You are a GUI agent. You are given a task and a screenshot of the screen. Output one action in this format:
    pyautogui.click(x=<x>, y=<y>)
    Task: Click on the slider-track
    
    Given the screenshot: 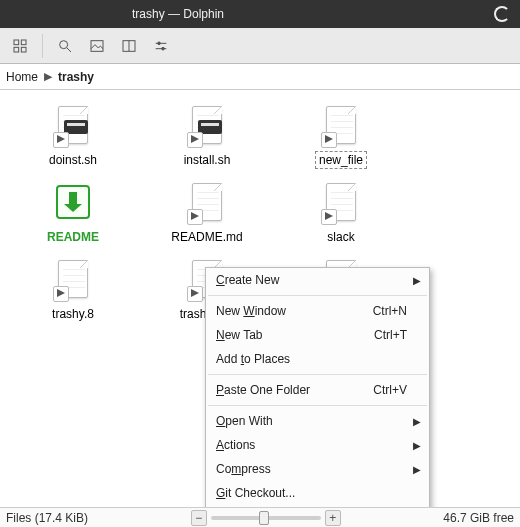 What is the action you would take?
    pyautogui.click(x=266, y=518)
    